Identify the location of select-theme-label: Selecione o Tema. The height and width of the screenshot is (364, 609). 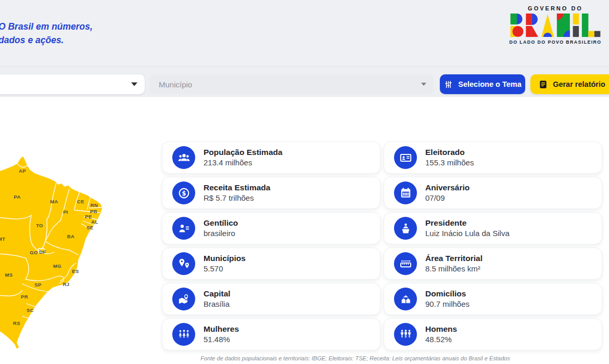
(489, 84).